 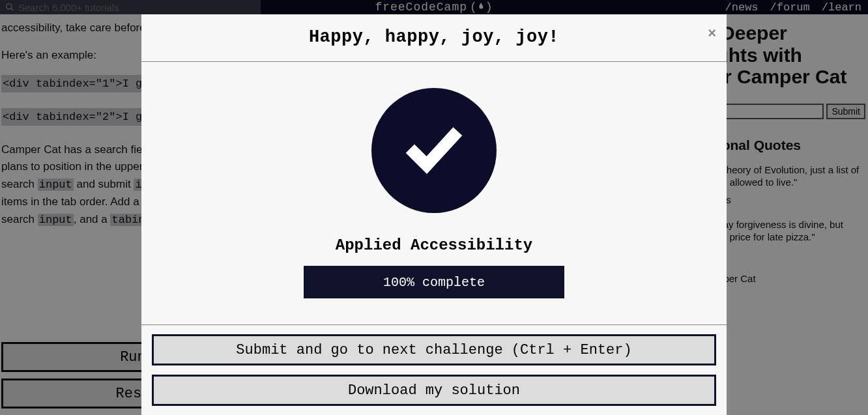 What do you see at coordinates (434, 37) in the screenshot?
I see `modal-title: Happy, happy, joy, joy!` at bounding box center [434, 37].